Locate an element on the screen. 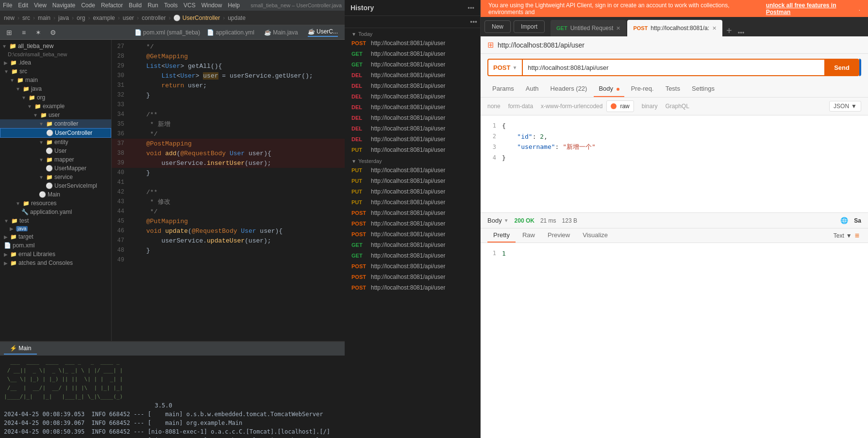  console-tab-main: ⚡ Main is located at coordinates (20, 349).